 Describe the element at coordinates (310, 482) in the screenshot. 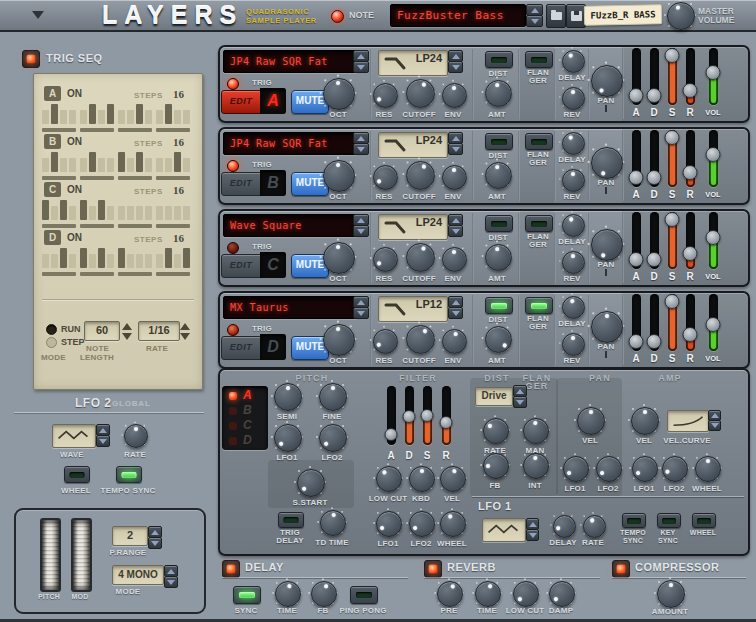

I see `editor-sample-start-knob` at that location.